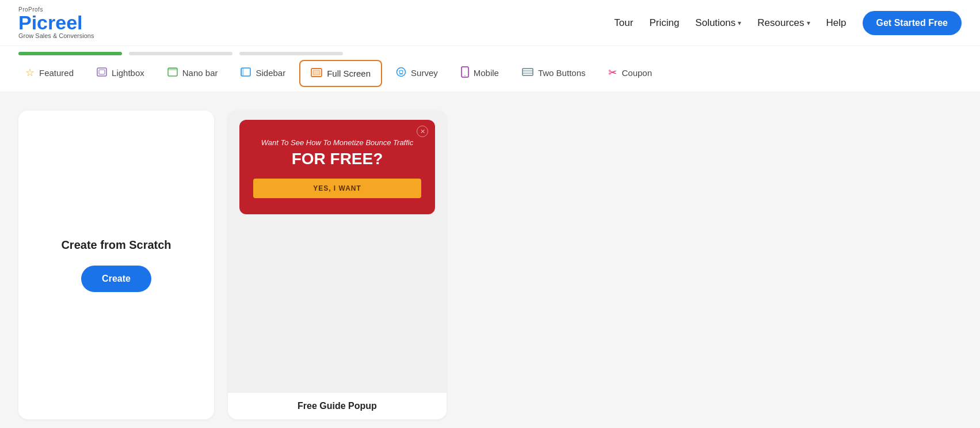 The width and height of the screenshot is (980, 428). I want to click on fullscreen-icon, so click(317, 74).